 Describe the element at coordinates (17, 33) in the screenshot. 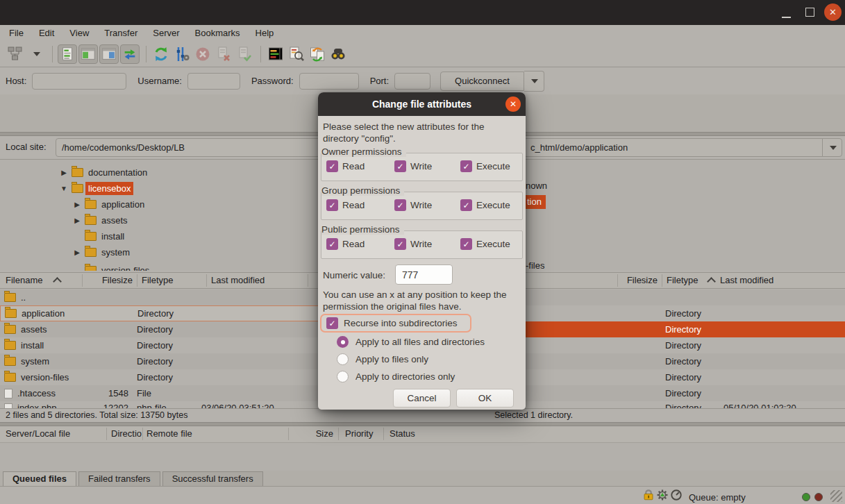

I see `menu-file: File` at that location.